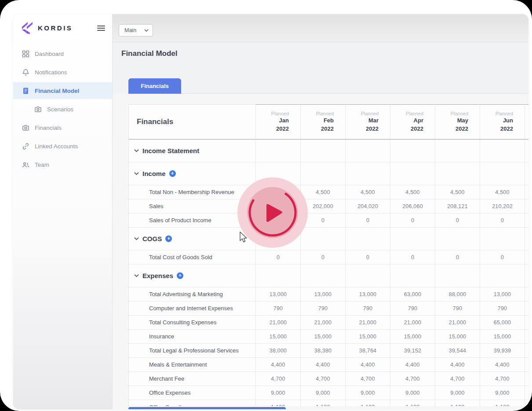  I want to click on sidebar-item-team: Team, so click(62, 165).